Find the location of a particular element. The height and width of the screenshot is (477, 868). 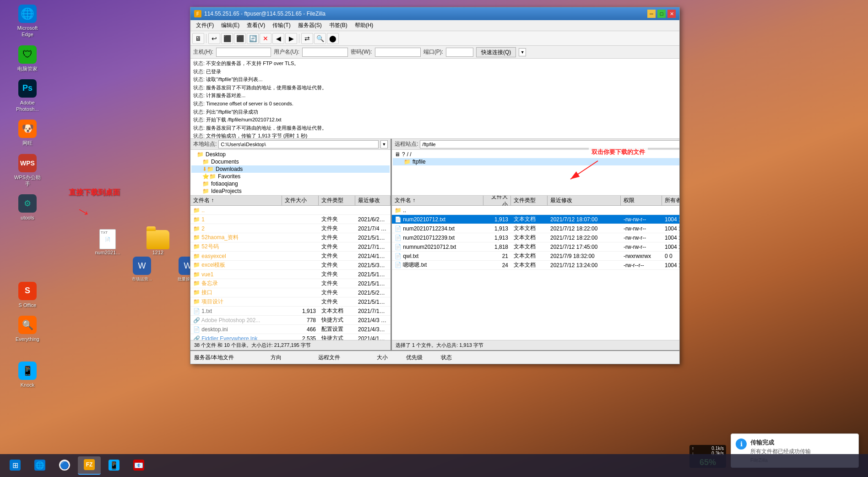

table-row: 📁 52号码 文件夹 2021/7/14 17:34:... is located at coordinates (290, 247).